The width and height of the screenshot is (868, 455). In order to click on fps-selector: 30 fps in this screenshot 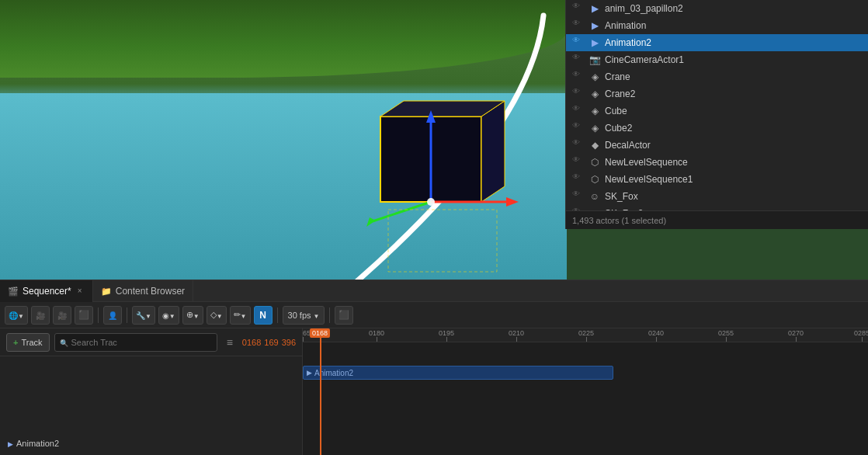, I will do `click(304, 315)`.